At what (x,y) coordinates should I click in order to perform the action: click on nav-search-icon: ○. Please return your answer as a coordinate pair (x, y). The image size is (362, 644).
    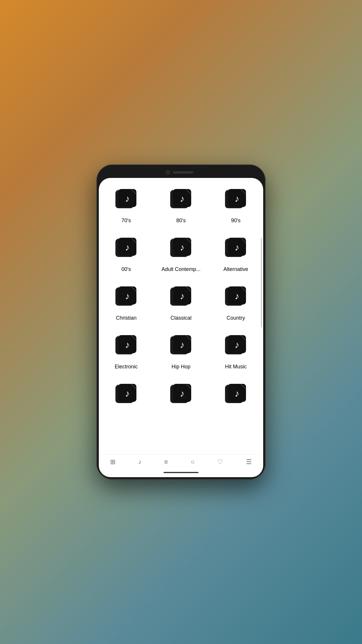
    Looking at the image, I should click on (192, 462).